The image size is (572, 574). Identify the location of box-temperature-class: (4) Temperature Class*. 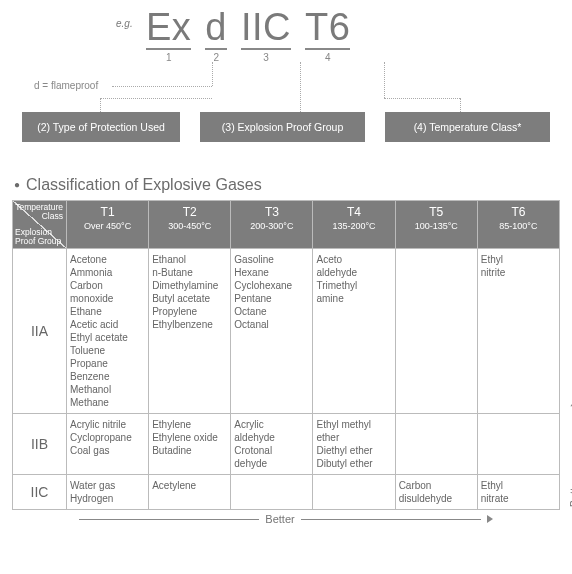
(468, 127).